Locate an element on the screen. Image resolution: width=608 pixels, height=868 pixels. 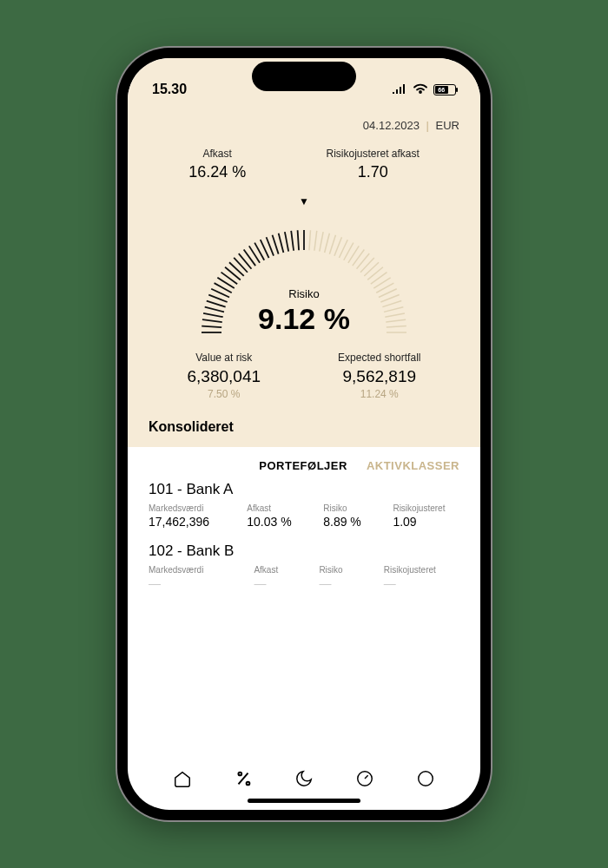
expected-shortfall: Expected shortfall 9,562,819 11.24 % is located at coordinates (379, 376).